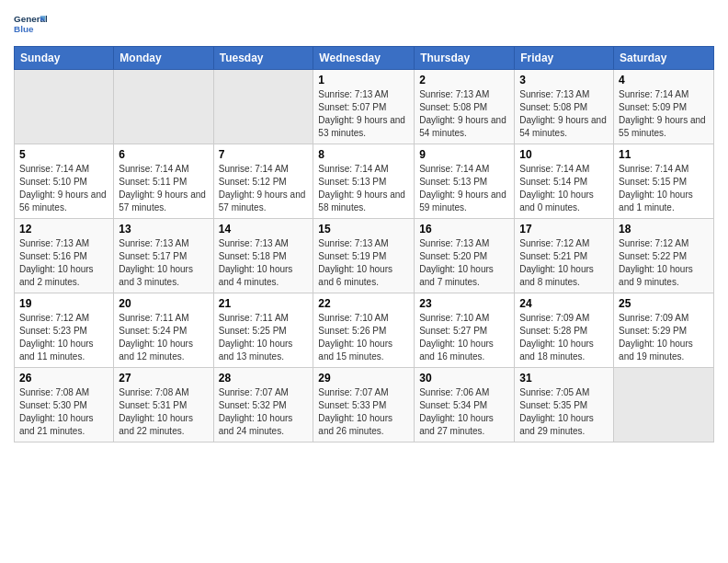 This screenshot has width=728, height=563. Describe the element at coordinates (164, 263) in the screenshot. I see `day-info: Sunrise: 7:13 AMSunset: 5:17 PMDaylight:…` at that location.